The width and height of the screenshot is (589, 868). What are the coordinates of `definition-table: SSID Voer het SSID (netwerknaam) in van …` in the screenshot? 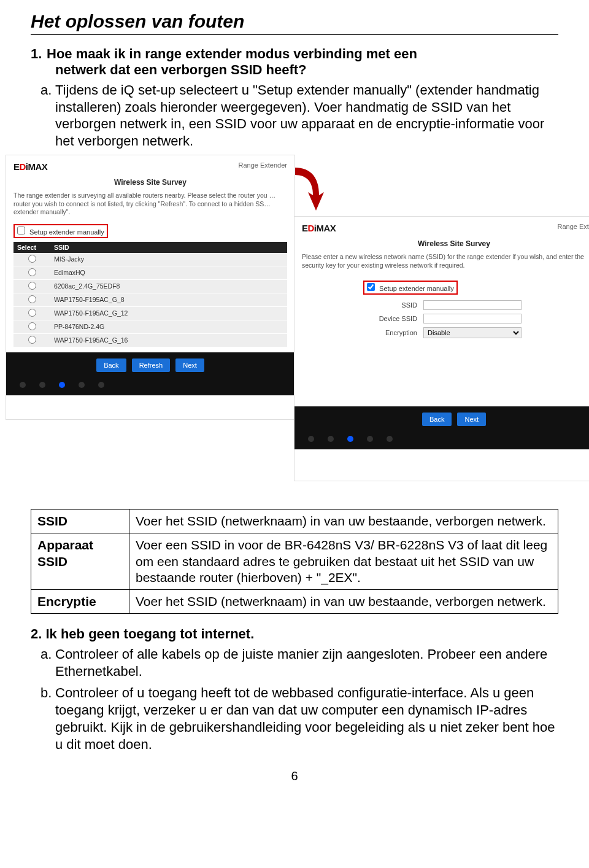 It's located at (294, 561).